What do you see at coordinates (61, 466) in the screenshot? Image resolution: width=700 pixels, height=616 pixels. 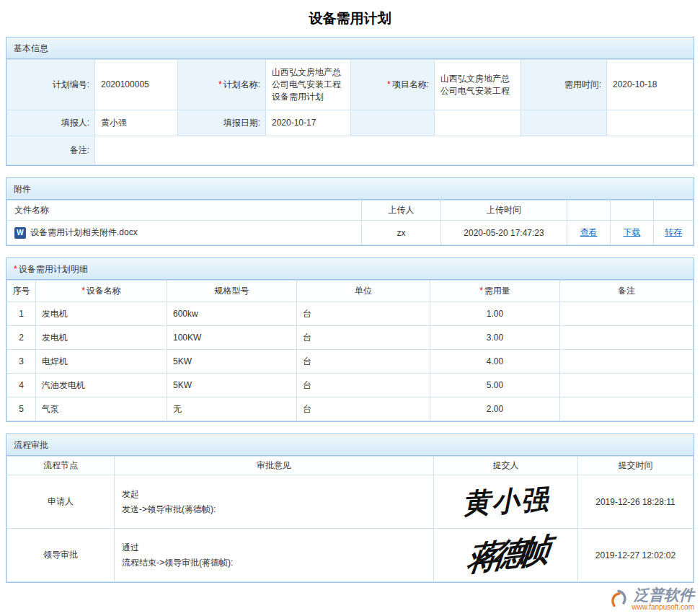 I see `approval-header-node: 流程节点` at bounding box center [61, 466].